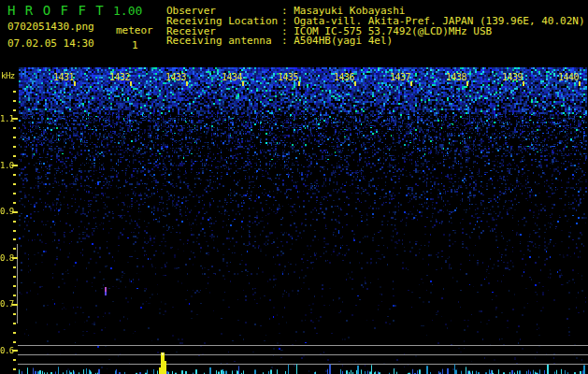 This screenshot has height=374, width=588. Describe the element at coordinates (376, 41) in the screenshot. I see `info-row: Receiving antenna: A504HB(yagi 4el)` at that location.